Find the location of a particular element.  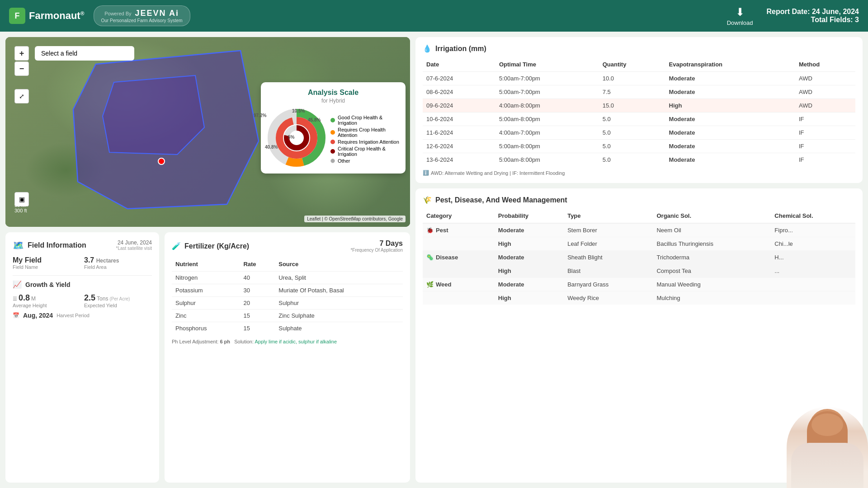

rate-cell: 15 is located at coordinates (257, 316).